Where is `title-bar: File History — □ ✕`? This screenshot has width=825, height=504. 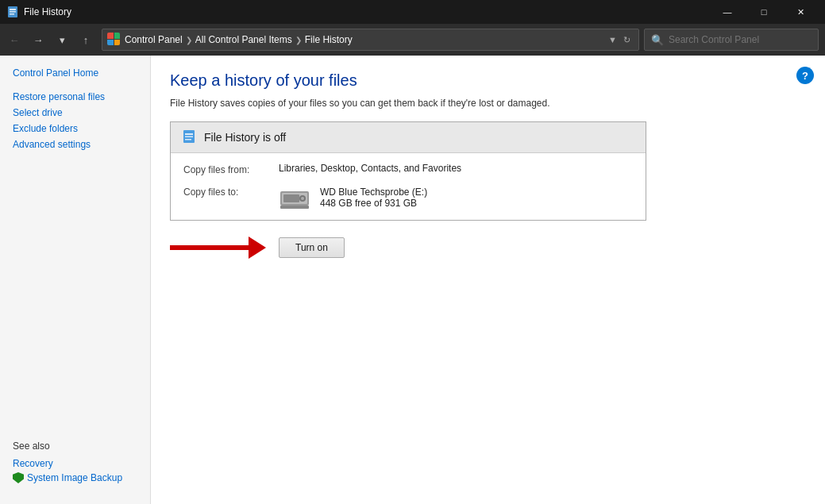 title-bar: File History — □ ✕ is located at coordinates (413, 12).